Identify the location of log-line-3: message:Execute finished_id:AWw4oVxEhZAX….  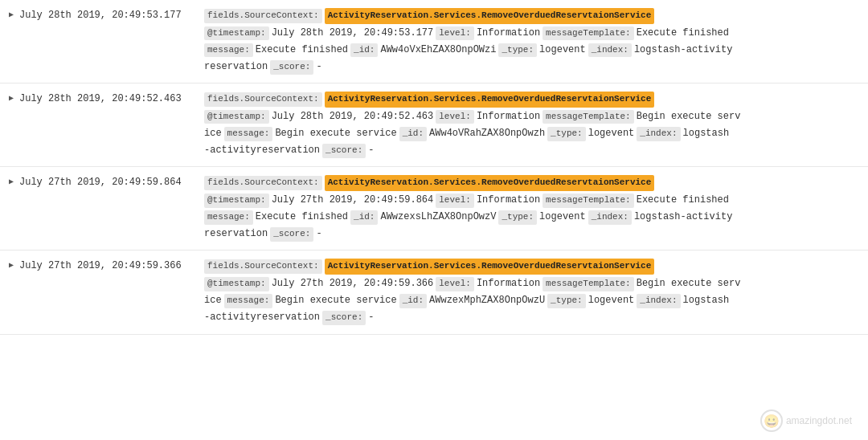
(536, 50).